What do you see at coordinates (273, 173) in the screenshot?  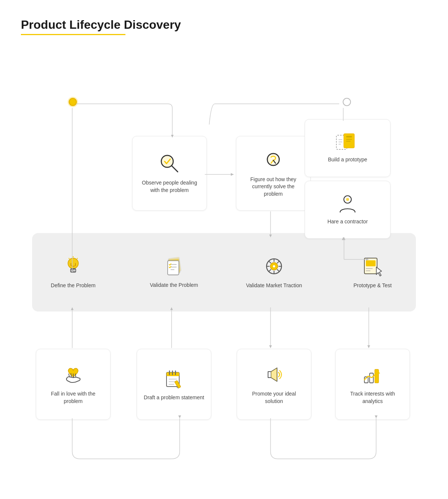 I see `card-figure-out: Figure out how they currently solve the …` at bounding box center [273, 173].